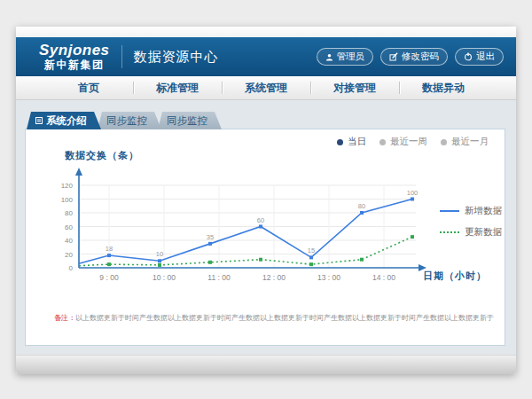  Describe the element at coordinates (247, 226) in the screenshot. I see `chart-gridlines` at that location.